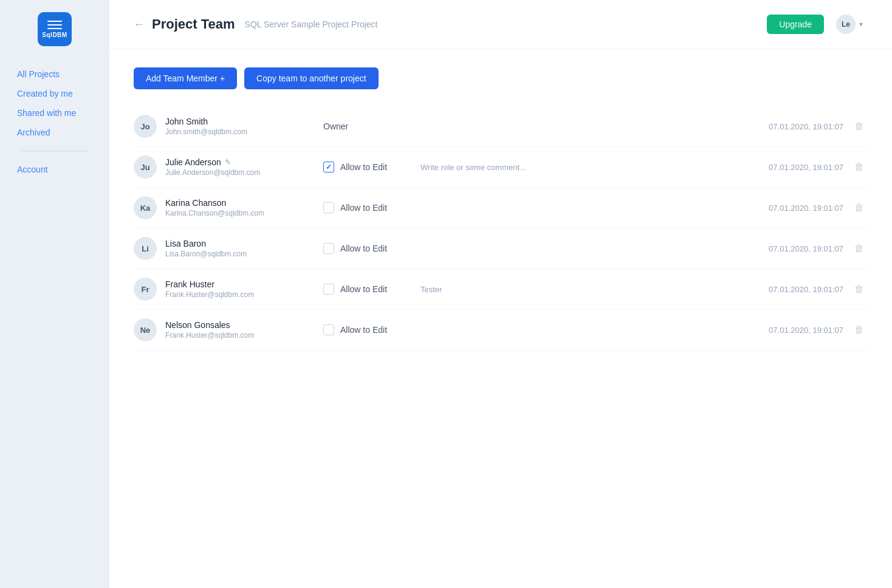 This screenshot has width=892, height=588. What do you see at coordinates (244, 132) in the screenshot?
I see `member-email: John.smith@sqldbm.com` at bounding box center [244, 132].